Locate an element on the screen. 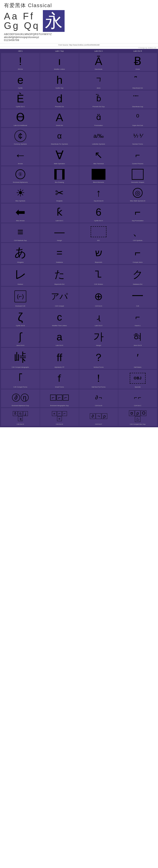  cell-cjk-ext-c: ⌐ ⌐ CJK Ext C is located at coordinates (138, 398).